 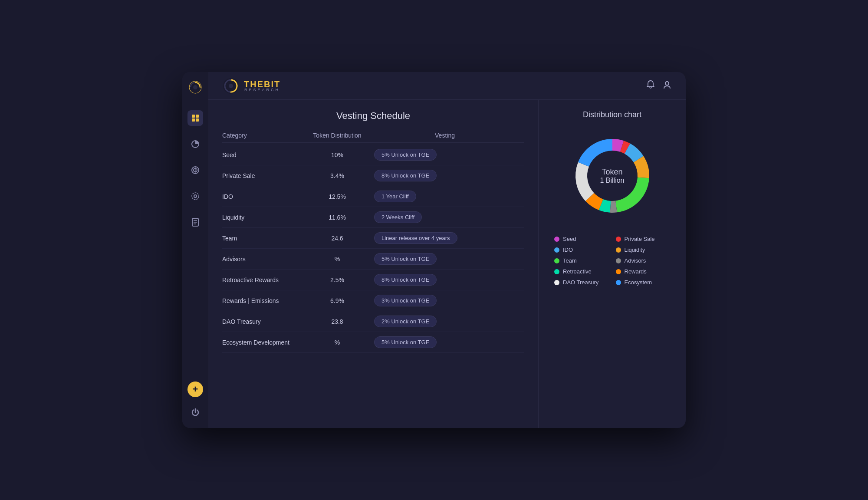 I want to click on table-row: Liquidity 11.6% 2 Weeks Cliff, so click(x=373, y=217).